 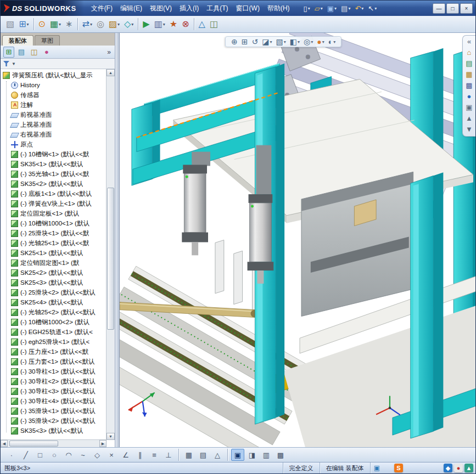 What do you see at coordinates (203, 455) in the screenshot?
I see `quick-snaps-button: ▤` at bounding box center [203, 455].